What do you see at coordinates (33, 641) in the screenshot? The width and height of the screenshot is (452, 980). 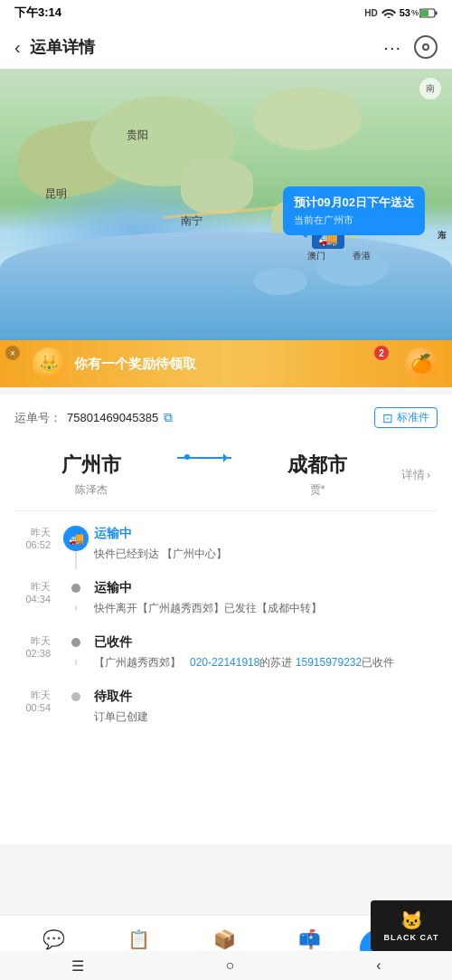 I see `time-day-2: 昨天` at bounding box center [33, 641].